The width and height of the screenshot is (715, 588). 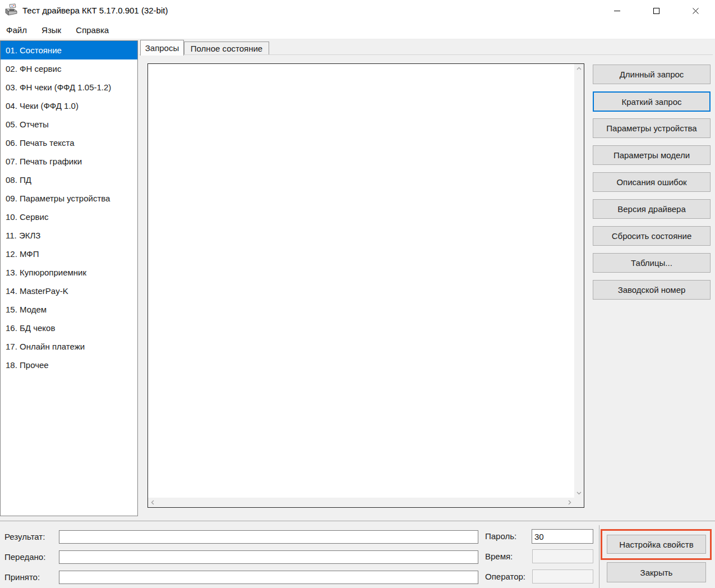 What do you see at coordinates (358, 30) in the screenshot?
I see `menu-bar: Файл Язык Справка` at bounding box center [358, 30].